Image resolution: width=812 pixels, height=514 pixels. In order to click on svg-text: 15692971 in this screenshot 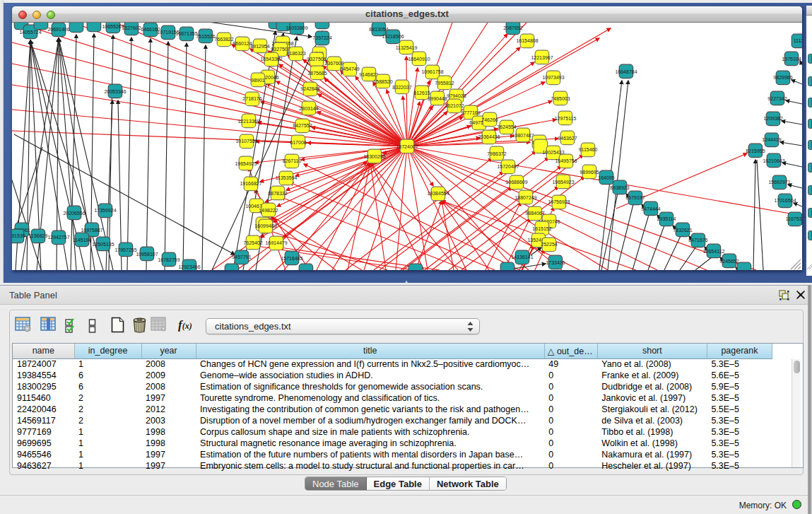, I will do `click(779, 182)`.